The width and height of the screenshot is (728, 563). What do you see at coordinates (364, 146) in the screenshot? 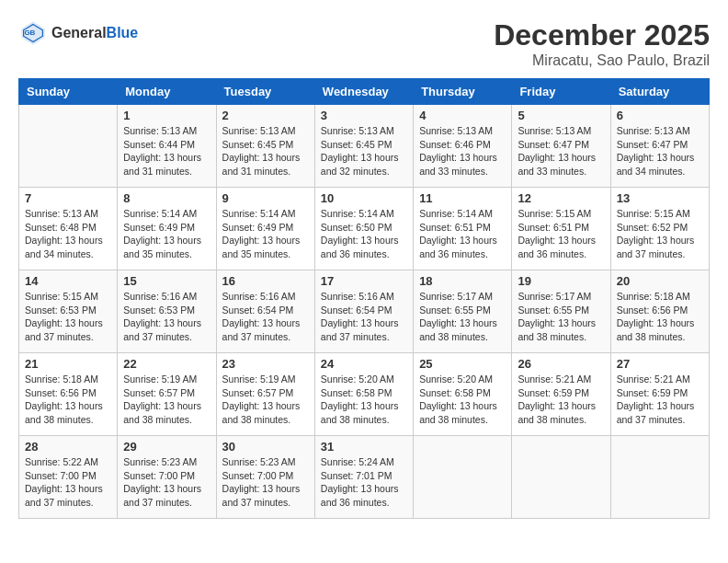
I see `day-cell: 3Sunrise: 5:13 AM Sunset: 6:45 PM Daylig…` at bounding box center [364, 146].